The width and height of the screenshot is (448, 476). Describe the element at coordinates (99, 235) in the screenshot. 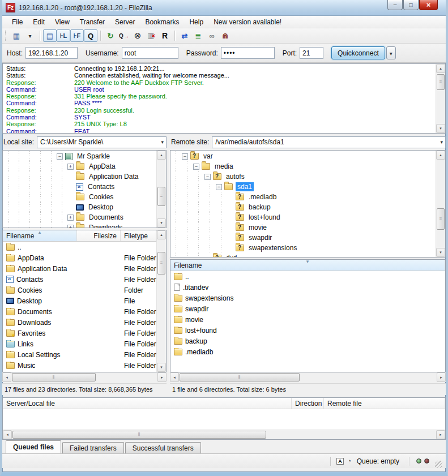

I see `column-filesize: Filesize` at that location.